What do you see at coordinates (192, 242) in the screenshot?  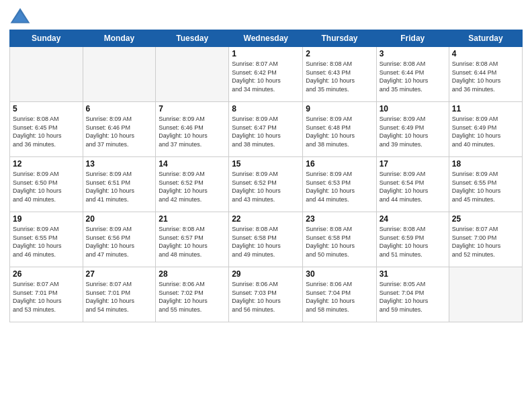 I see `day-info: Sunrise: 8:08 AM Sunset: 6:57 PM Dayligh…` at bounding box center [192, 242].